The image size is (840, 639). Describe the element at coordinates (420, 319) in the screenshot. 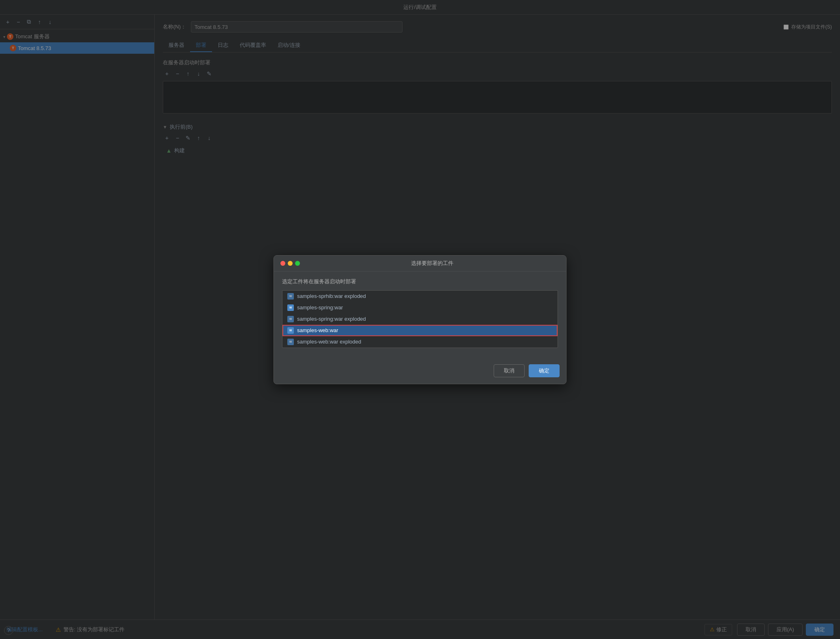

I see `artifact-item-2: W samples-spring:war exploded` at that location.